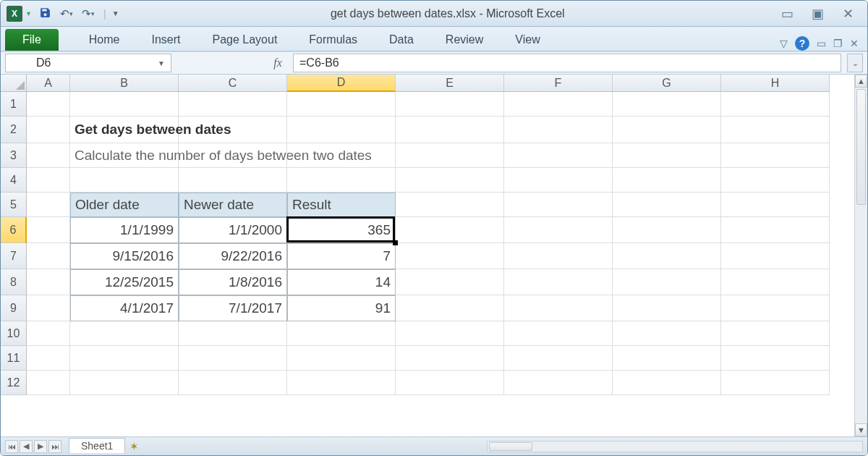 Image resolution: width=868 pixels, height=456 pixels. I want to click on cell-B9: 4/1/2017, so click(124, 308).